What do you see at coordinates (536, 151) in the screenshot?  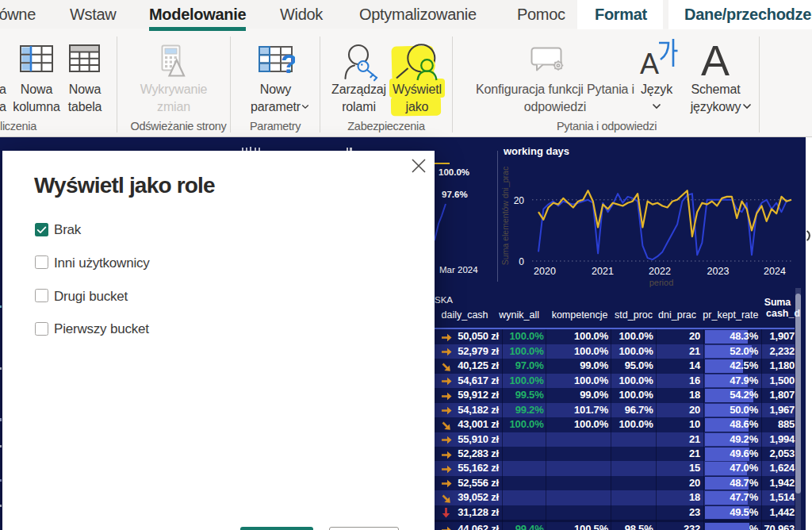 I see `svg-text: working days` at bounding box center [536, 151].